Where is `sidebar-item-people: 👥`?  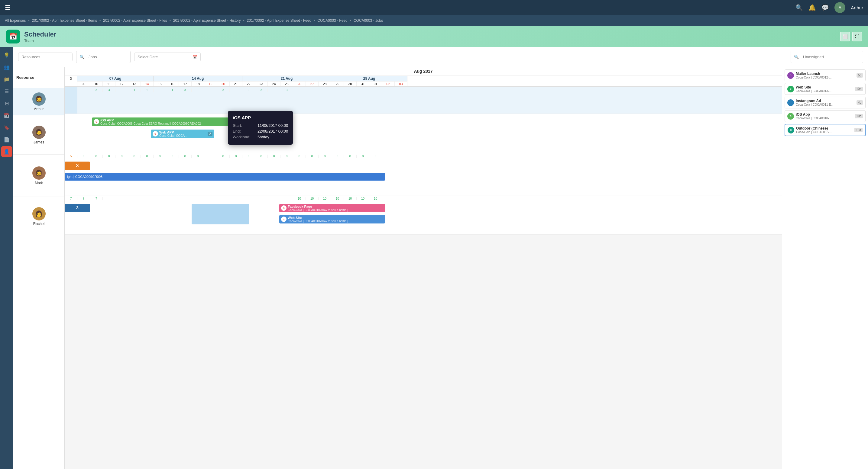 sidebar-item-people: 👥 is located at coordinates (7, 67).